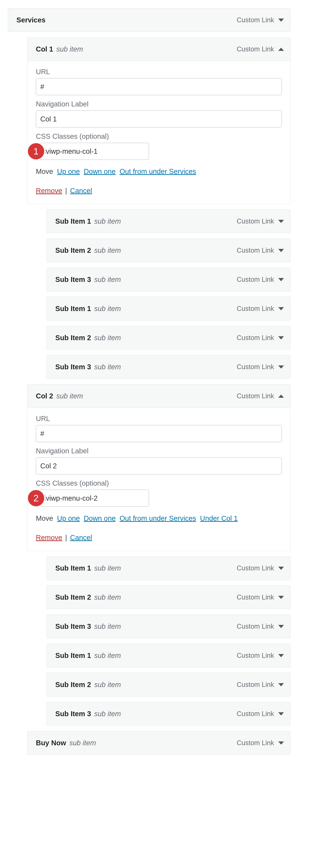 The width and height of the screenshot is (318, 868). Describe the element at coordinates (159, 743) in the screenshot. I see `menu-item-header: Buy Nowsub itemCustom Link` at that location.